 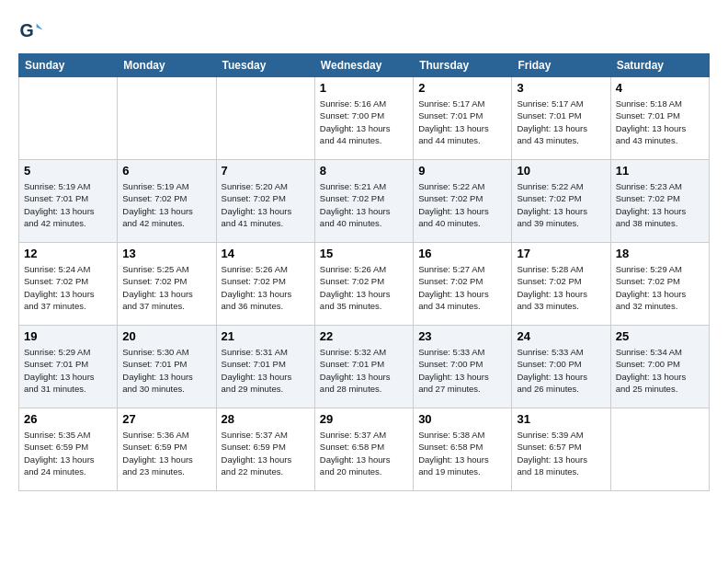 What do you see at coordinates (26, 30) in the screenshot?
I see `svg-text: G` at bounding box center [26, 30].